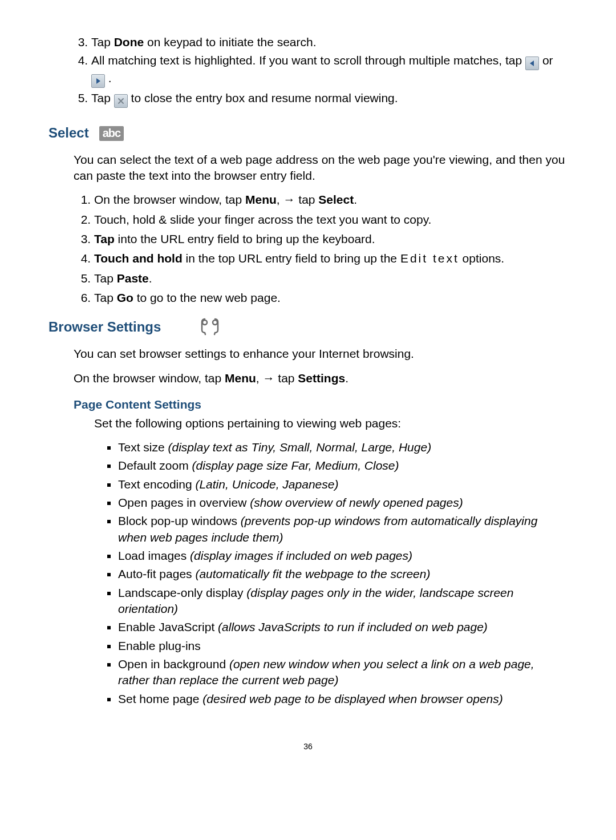 Image resolution: width=616 pixels, height=840 pixels. I want to click on pcs-bullet: Default zoom (display page size Far, Med…, so click(343, 466).